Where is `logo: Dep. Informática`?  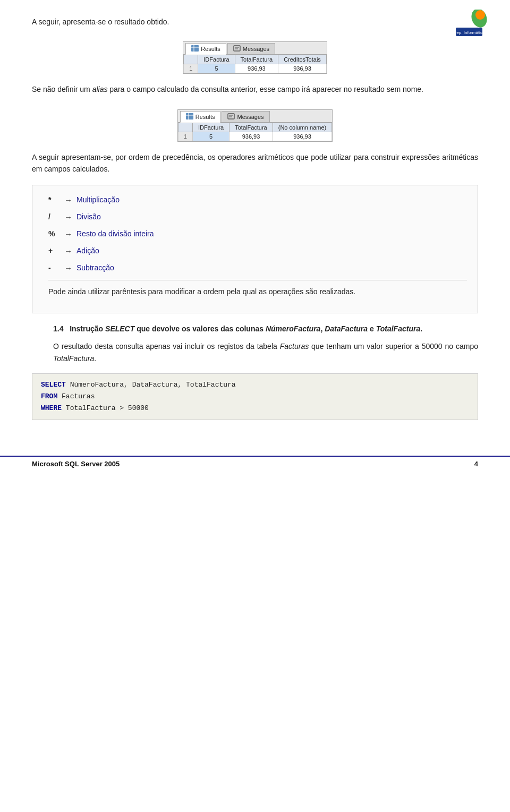 logo: Dep. Informática is located at coordinates (470, 24).